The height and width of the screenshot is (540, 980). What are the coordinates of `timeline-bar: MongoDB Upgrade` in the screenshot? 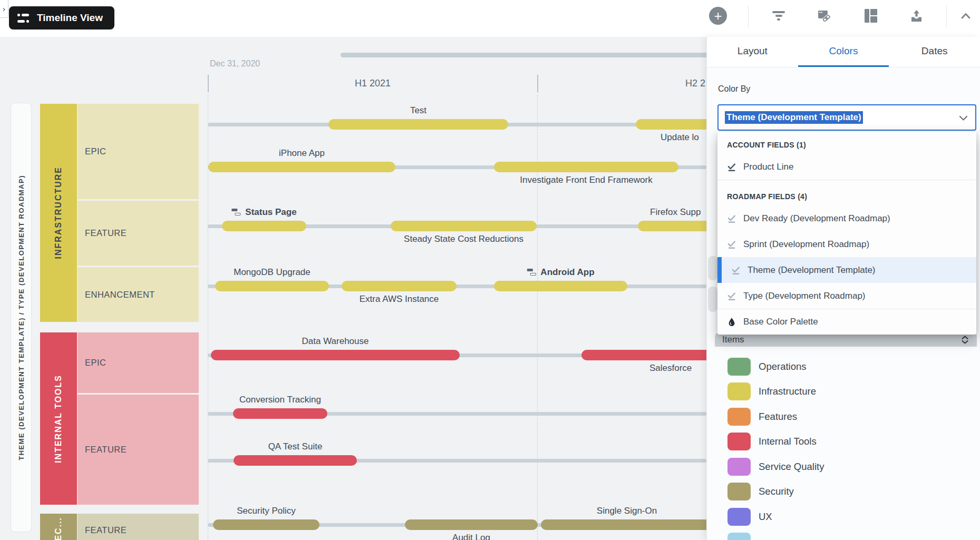 It's located at (272, 286).